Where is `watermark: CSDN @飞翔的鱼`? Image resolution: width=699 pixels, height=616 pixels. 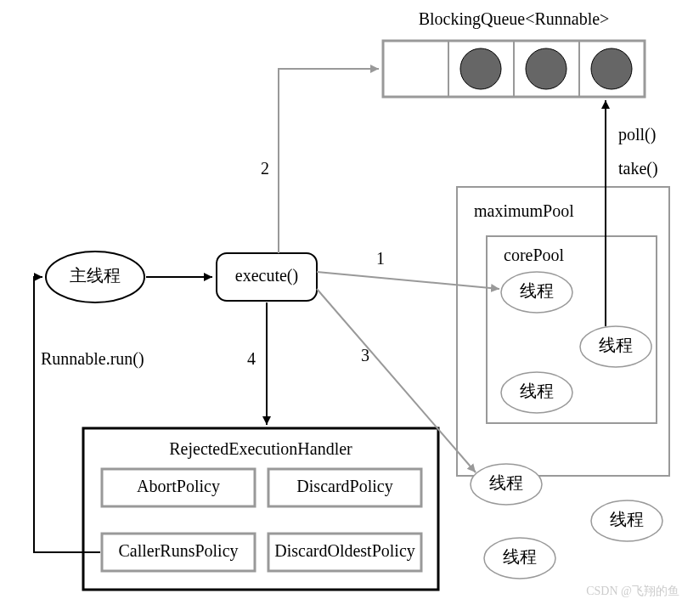 watermark: CSDN @飞翔的鱼 is located at coordinates (633, 591).